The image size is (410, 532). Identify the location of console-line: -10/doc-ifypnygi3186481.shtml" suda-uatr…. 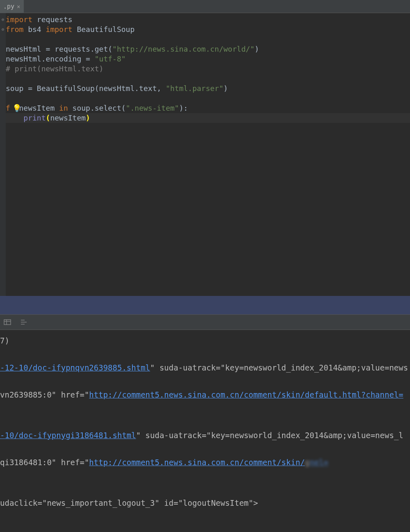
(205, 435).